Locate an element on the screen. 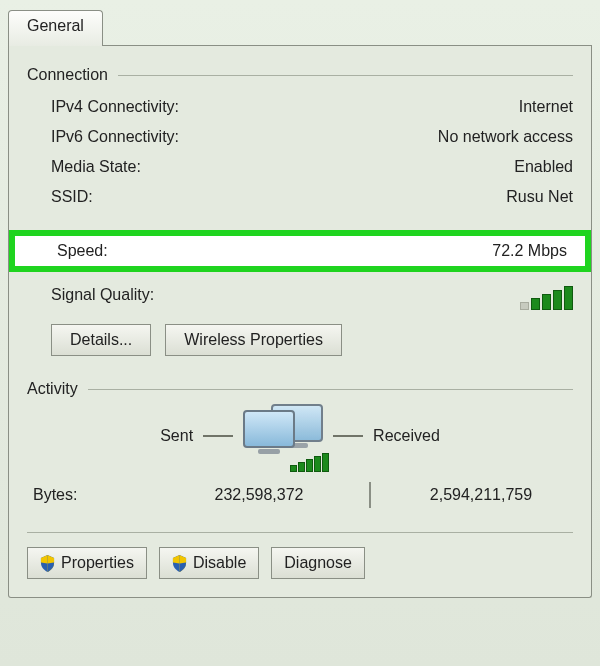 The width and height of the screenshot is (600, 666). activity-sent-label: Sent is located at coordinates (176, 436).